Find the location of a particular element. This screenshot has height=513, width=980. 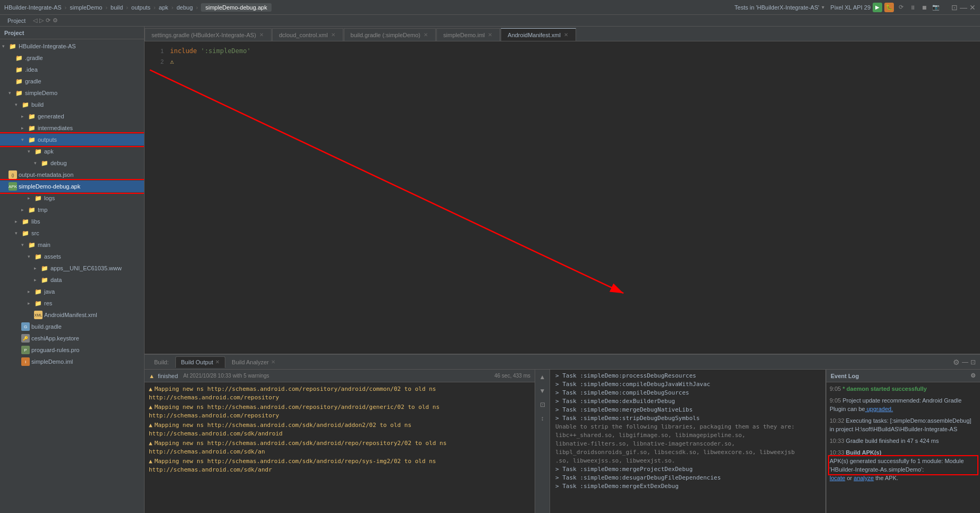

tree-item-logs: logs is located at coordinates (72, 198).